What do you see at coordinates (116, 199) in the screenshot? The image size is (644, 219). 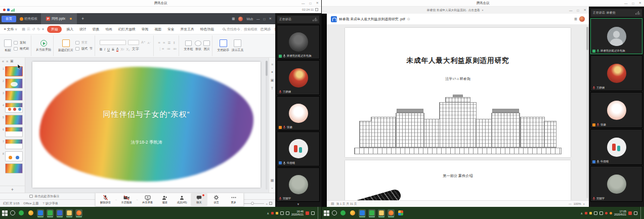 I see `mic-options-chevron: ︿` at bounding box center [116, 199].